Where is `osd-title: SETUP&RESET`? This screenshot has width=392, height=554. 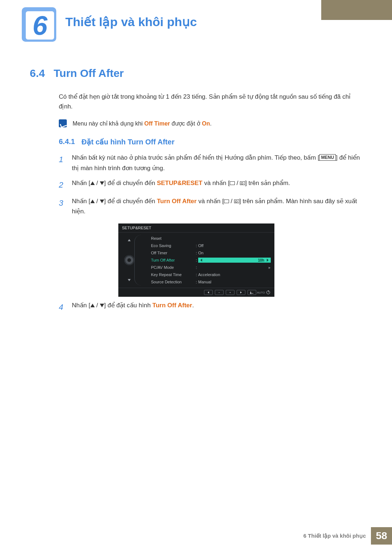 osd-title: SETUP&RESET is located at coordinates (196, 228).